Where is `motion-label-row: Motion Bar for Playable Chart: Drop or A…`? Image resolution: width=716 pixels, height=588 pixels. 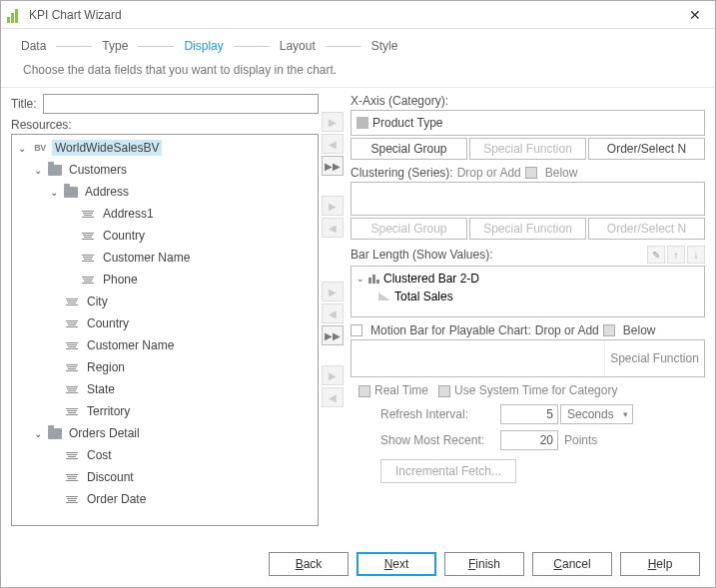 motion-label-row: Motion Bar for Playable Chart: Drop or A… is located at coordinates (527, 330).